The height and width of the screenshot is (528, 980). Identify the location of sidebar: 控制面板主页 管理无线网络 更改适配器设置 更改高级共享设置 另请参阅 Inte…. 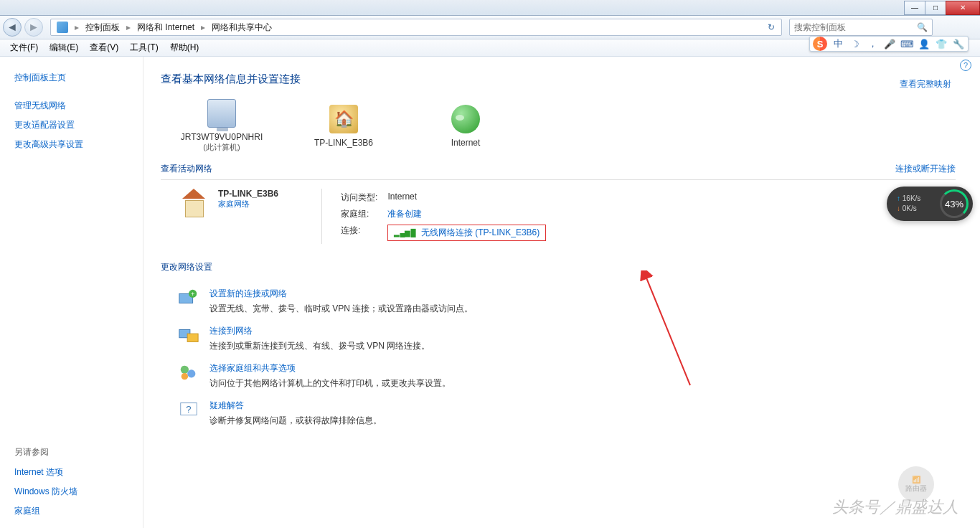
(72, 293).